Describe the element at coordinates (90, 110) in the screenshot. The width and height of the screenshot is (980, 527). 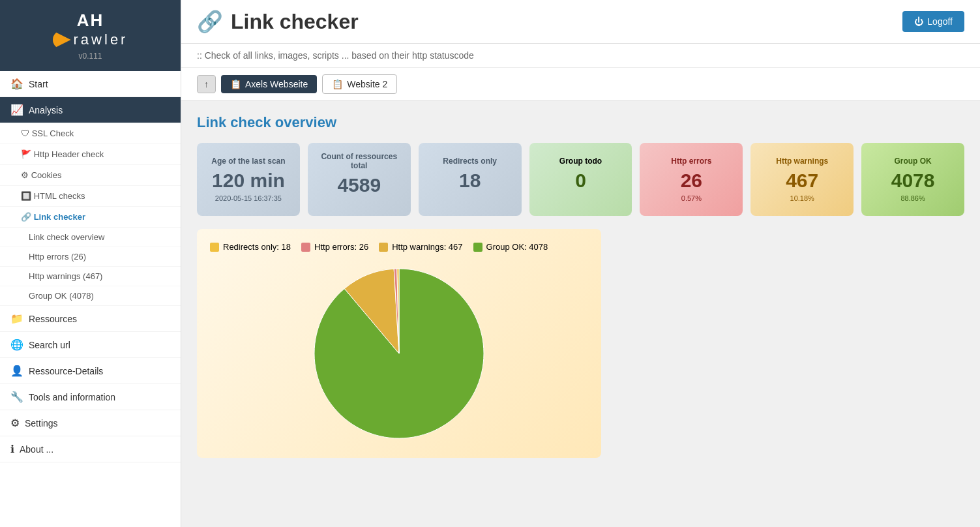
I see `sidebar-item-analysis: 📈 Analysis` at that location.